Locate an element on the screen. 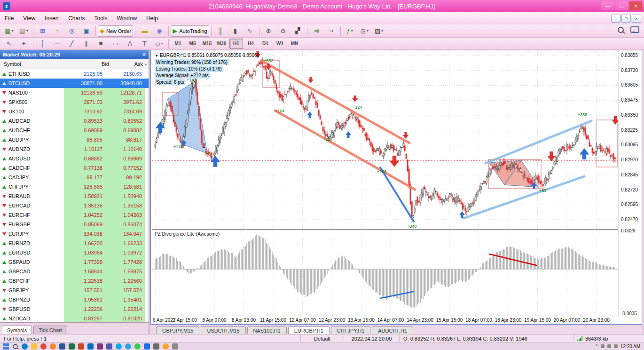 This screenshot has height=350, width=644. market-watch-row: EURJPY134.038134.047 is located at coordinates (74, 234).